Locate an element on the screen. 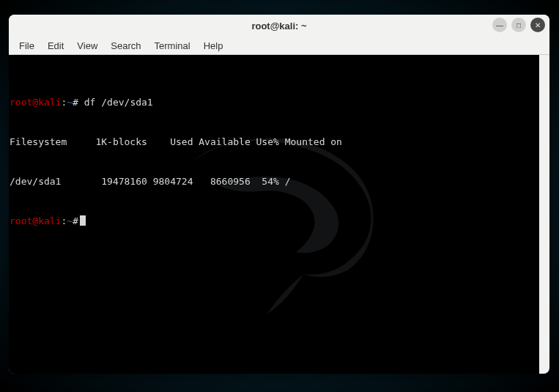 This screenshot has width=559, height=392. menu-help: Help is located at coordinates (214, 45).